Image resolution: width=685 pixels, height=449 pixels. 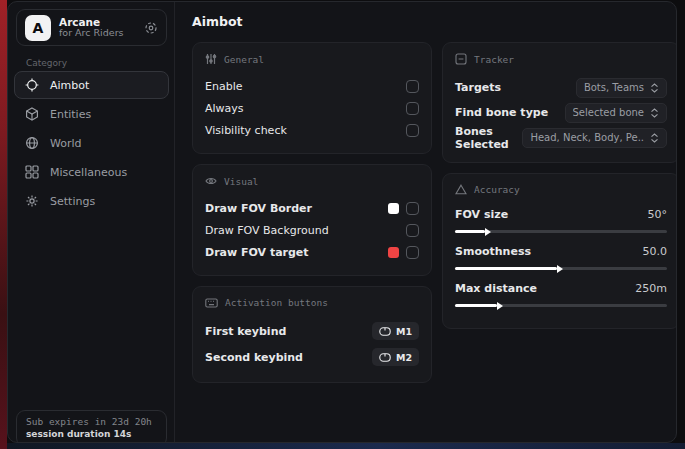 What do you see at coordinates (246, 332) in the screenshot?
I see `setting-label: First keybind` at bounding box center [246, 332].